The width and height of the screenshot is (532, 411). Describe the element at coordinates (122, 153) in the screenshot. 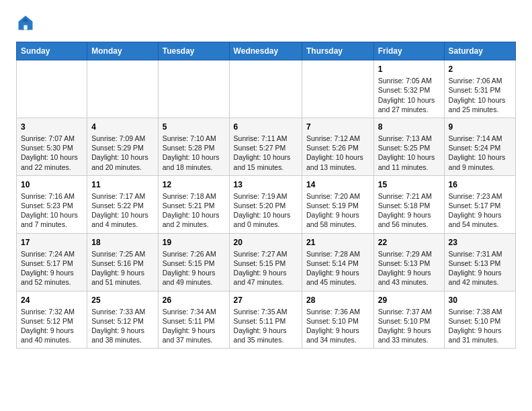

I see `day-info: Sunrise: 7:09 AM Sunset: 5:29 PM Dayligh…` at that location.